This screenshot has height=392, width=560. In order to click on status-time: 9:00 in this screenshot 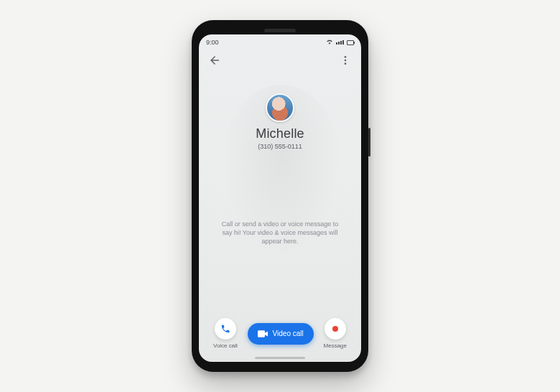, I will do `click(213, 42)`.